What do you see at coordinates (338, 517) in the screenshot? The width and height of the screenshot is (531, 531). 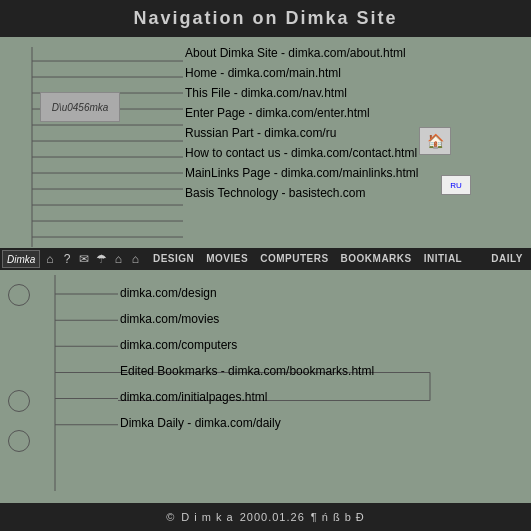 I see `footer-symbols: ¶ ń ß b Ð` at bounding box center [338, 517].